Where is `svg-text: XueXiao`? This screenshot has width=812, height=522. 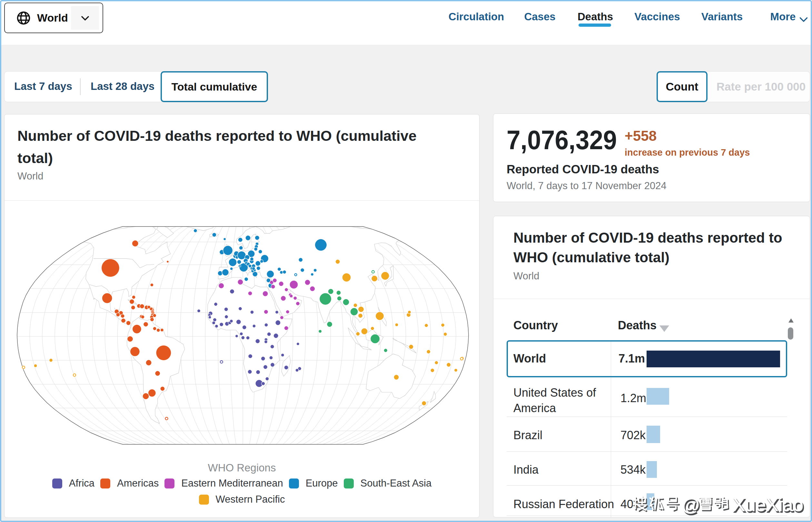 svg-text: XueXiao is located at coordinates (768, 504).